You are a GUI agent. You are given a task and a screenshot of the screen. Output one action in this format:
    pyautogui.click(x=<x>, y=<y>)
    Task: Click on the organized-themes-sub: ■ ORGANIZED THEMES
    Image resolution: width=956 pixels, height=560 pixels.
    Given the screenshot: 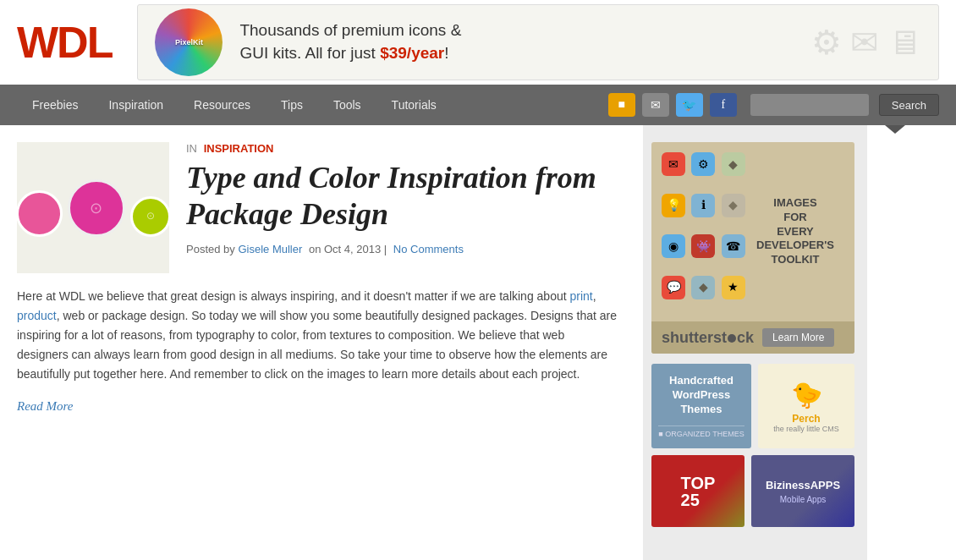 What is the action you would take?
    pyautogui.click(x=701, y=431)
    